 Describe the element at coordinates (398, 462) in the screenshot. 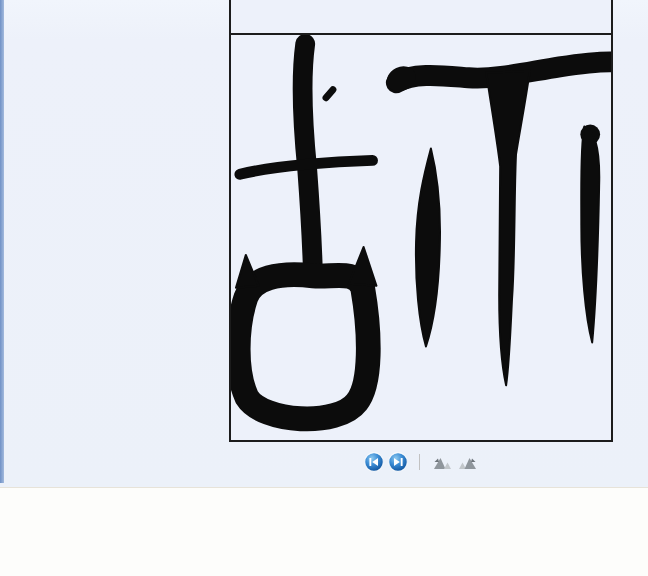

I see `skip-last-icon` at that location.